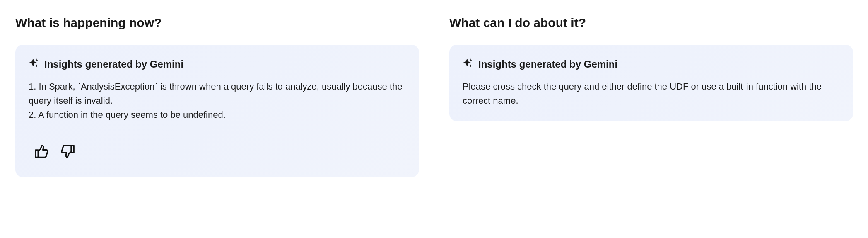  Describe the element at coordinates (41, 152) in the screenshot. I see `thumbs-up-button` at that location.